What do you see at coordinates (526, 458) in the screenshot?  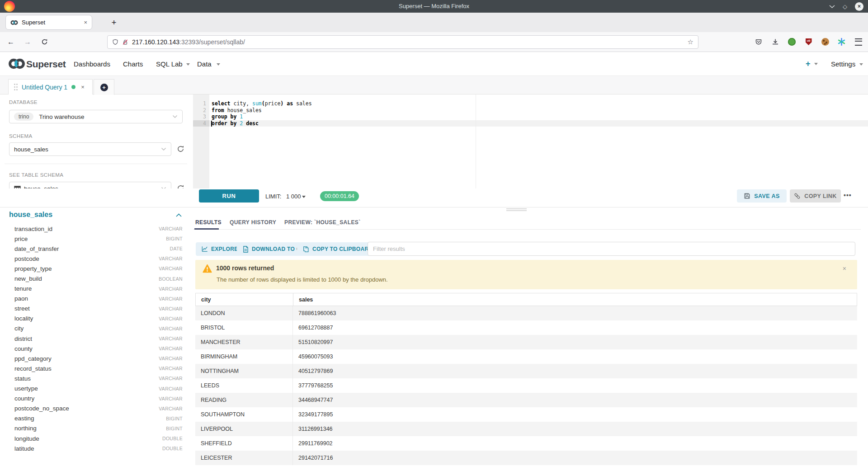 I see `result-row: LEICESTER29142071716` at bounding box center [526, 458].